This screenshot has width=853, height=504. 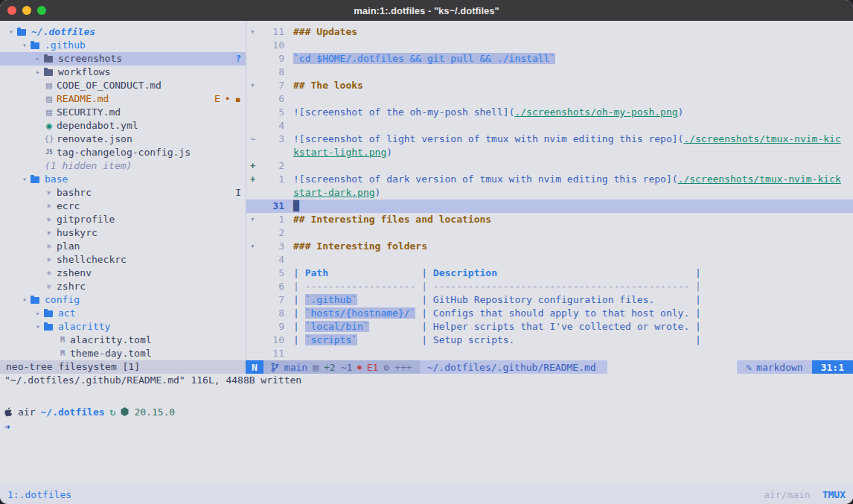 What do you see at coordinates (123, 233) in the screenshot?
I see `tree-item: ∗huskyrc` at bounding box center [123, 233].